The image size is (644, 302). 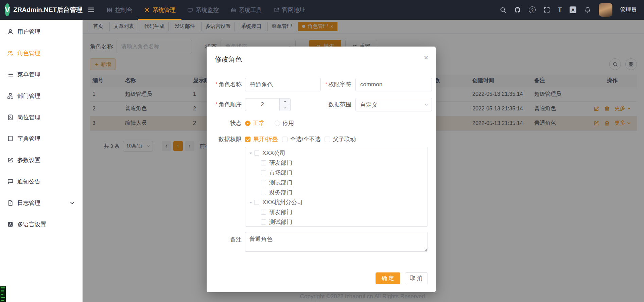 I want to click on dialog-footer: 确 定 取 消, so click(x=402, y=279).